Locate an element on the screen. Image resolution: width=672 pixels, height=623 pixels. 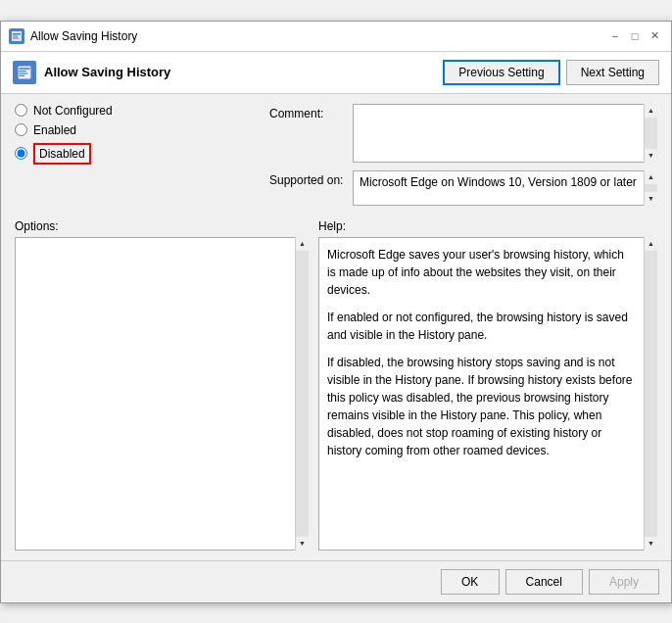
radio-enabled-label: Enabled is located at coordinates (55, 130).